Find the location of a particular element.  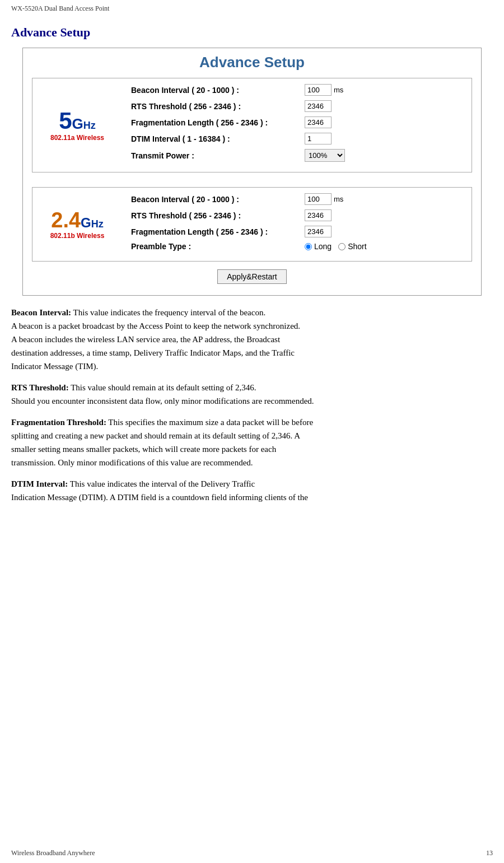

page-footer: Wireless Broadband Anywhere 13 is located at coordinates (252, 853).